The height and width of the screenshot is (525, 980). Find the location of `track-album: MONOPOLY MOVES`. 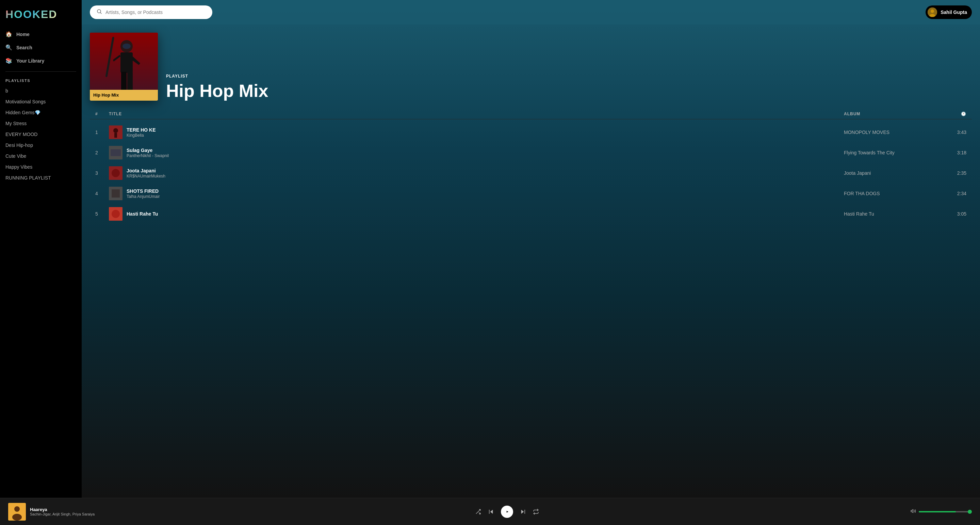

track-album: MONOPOLY MOVES is located at coordinates (895, 132).